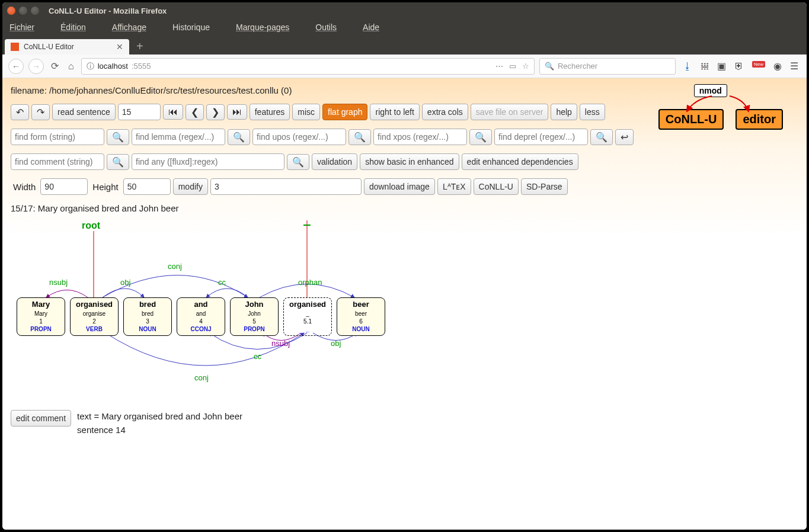 The height and width of the screenshot is (532, 809). Describe the element at coordinates (11, 11) in the screenshot. I see `window-close-button` at that location.